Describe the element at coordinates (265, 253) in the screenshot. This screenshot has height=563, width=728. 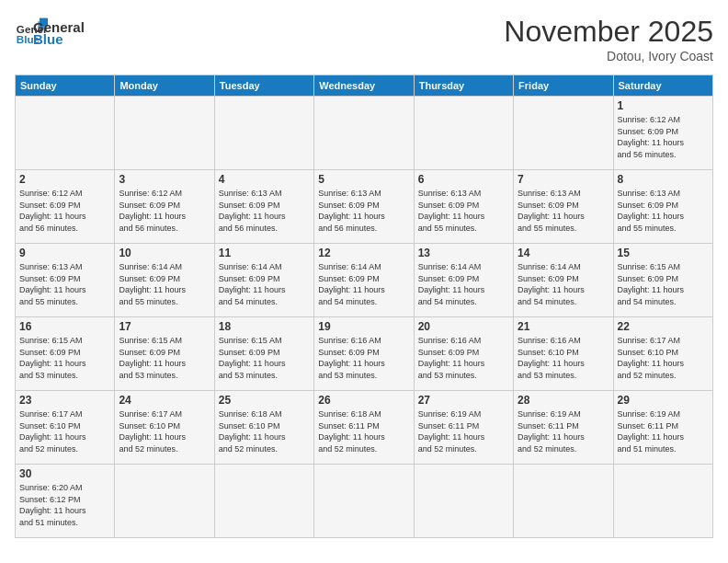
I see `day-number: 11` at that location.